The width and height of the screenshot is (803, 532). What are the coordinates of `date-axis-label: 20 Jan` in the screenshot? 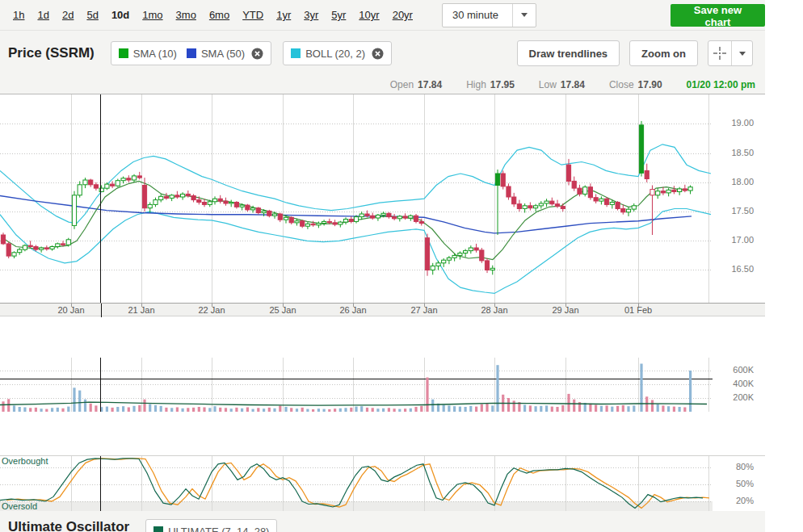 It's located at (71, 310).